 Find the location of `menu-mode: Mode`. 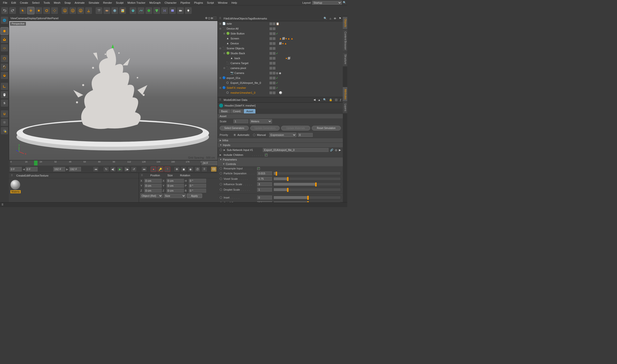

menu-mode: Mode is located at coordinates (227, 100).